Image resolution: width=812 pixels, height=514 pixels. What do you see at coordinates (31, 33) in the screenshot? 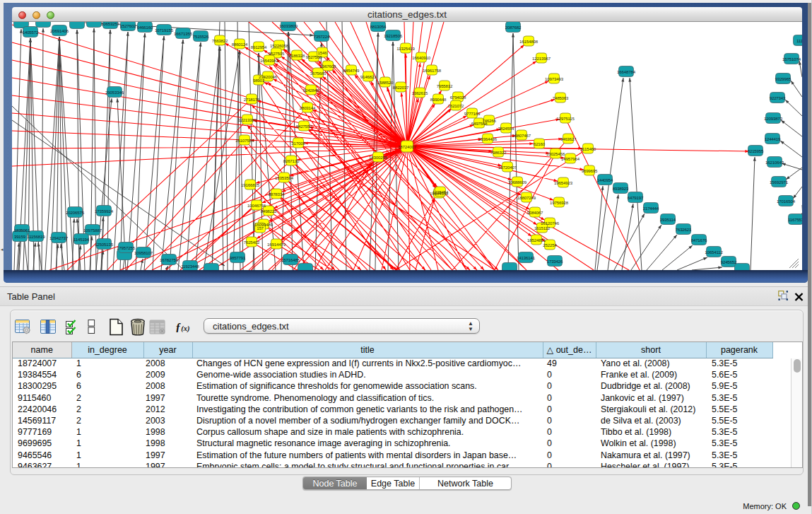
I see `svg-text: 1405572` at bounding box center [31, 33].